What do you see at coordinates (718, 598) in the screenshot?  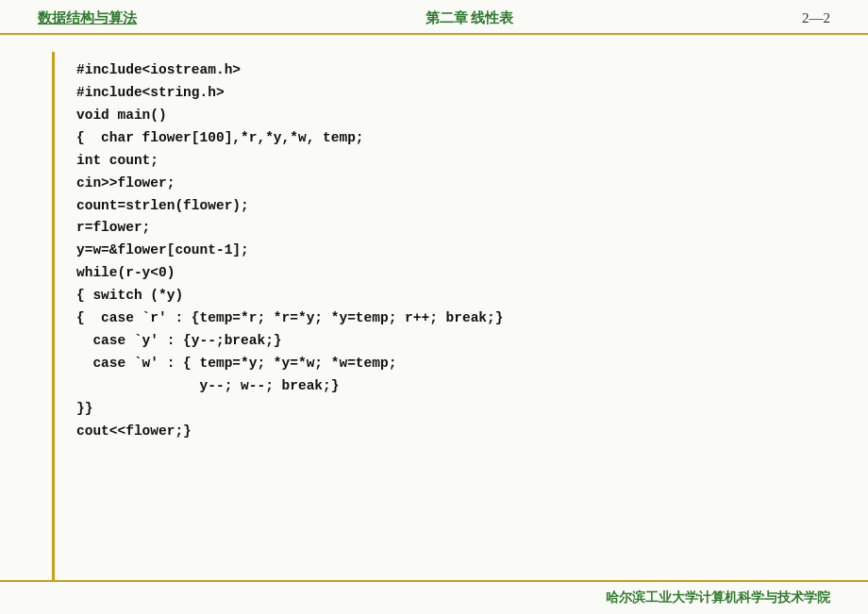 I see `footer-institution: 哈尔滨工业大学计算机科学与技术学院` at bounding box center [718, 598].